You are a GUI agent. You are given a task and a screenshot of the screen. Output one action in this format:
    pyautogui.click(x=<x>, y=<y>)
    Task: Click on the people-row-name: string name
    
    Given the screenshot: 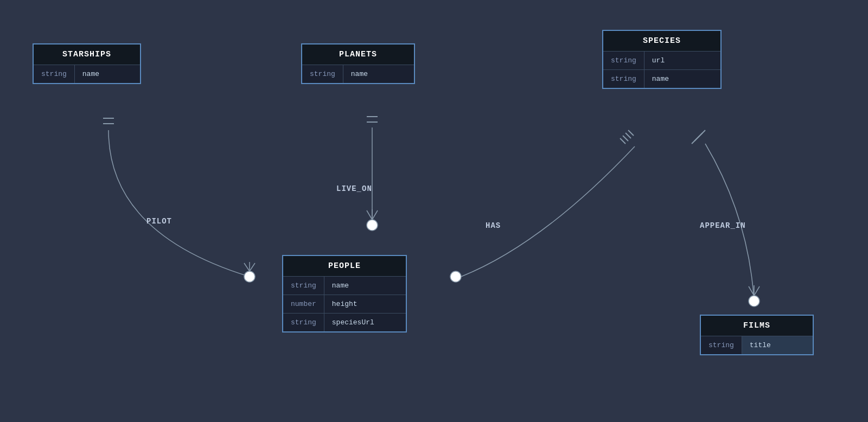 What is the action you would take?
    pyautogui.click(x=344, y=285)
    